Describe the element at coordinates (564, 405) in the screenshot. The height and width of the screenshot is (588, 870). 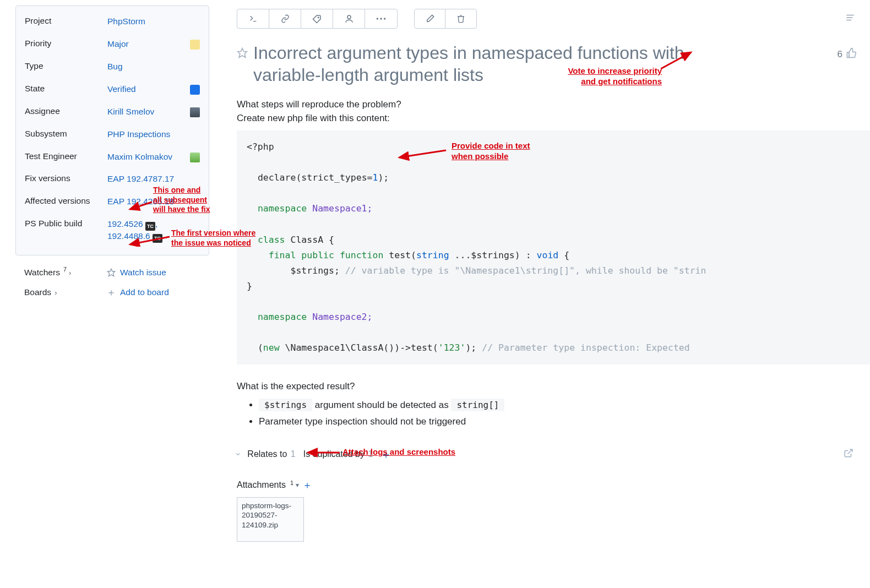
I see `expected-item: $strings argument should be detected as …` at that location.